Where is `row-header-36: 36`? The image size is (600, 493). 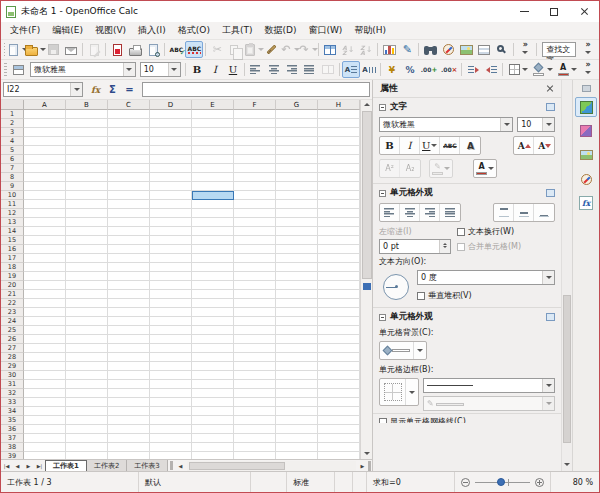
row-header-36: 36 is located at coordinates (12, 430).